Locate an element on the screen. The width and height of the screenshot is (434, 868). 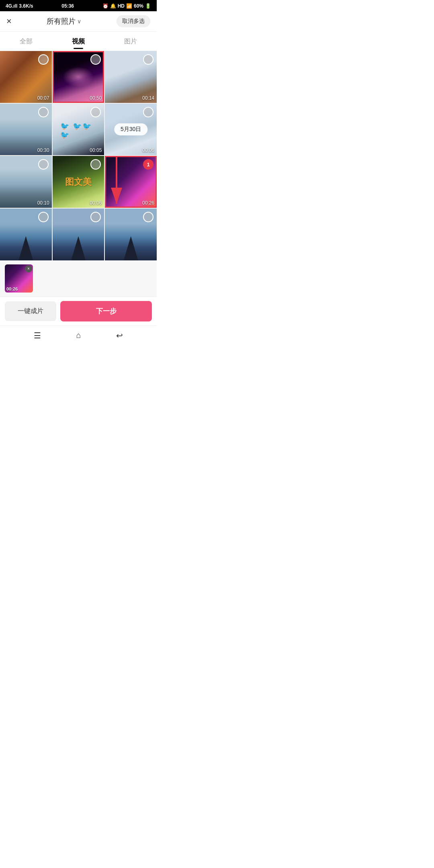
back-icon: ↩ is located at coordinates (120, 336).